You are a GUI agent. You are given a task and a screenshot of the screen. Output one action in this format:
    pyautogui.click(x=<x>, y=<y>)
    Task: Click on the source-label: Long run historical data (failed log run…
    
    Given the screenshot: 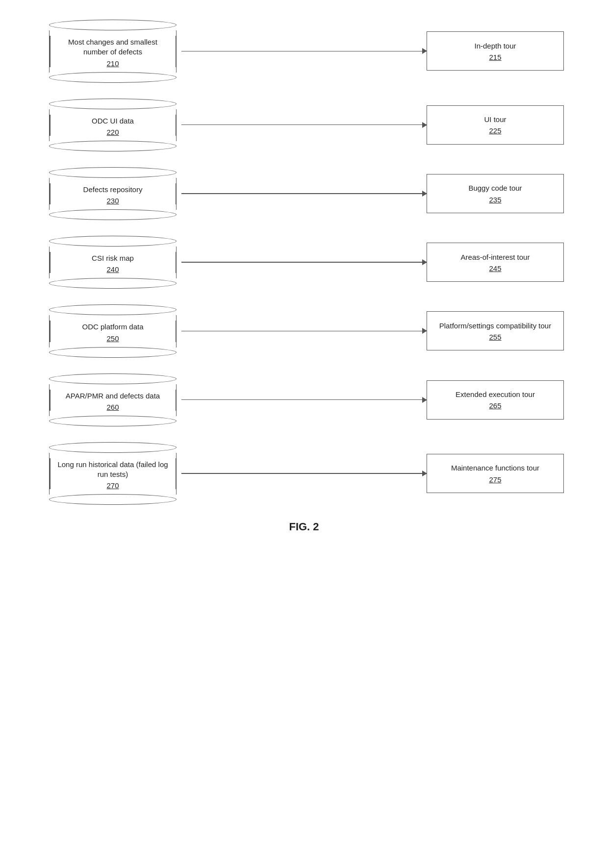 What is the action you would take?
    pyautogui.click(x=113, y=470)
    